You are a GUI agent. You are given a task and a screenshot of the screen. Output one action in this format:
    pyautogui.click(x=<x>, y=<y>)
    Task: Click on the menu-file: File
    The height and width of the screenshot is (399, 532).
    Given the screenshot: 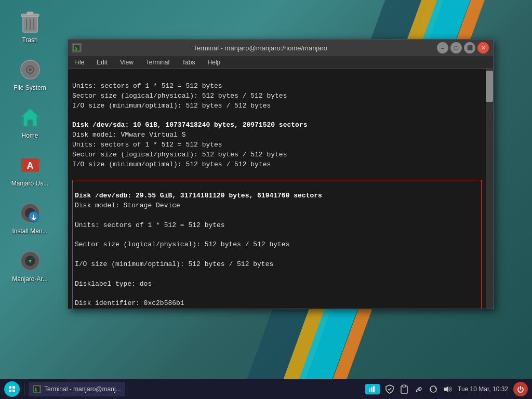 What is the action you would take?
    pyautogui.click(x=79, y=62)
    